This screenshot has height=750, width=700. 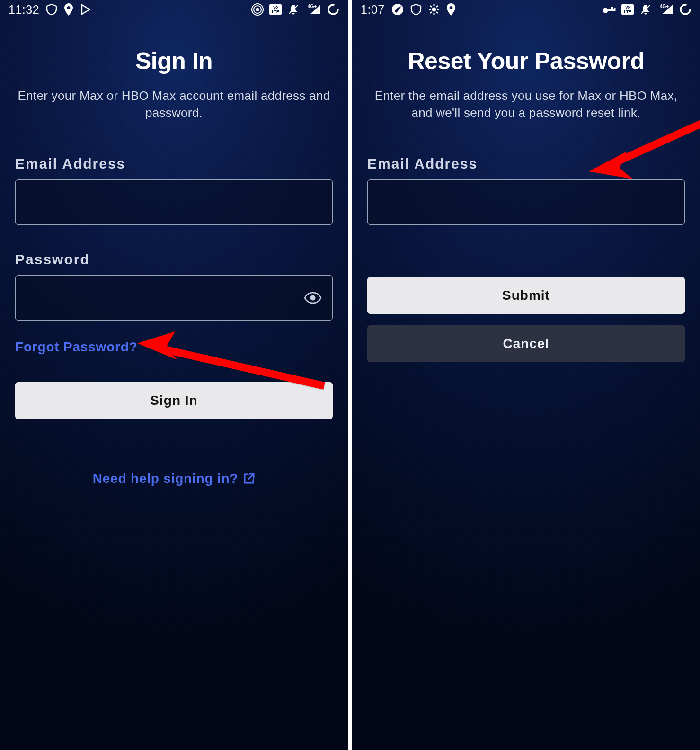 What do you see at coordinates (526, 104) in the screenshot?
I see `page-subtitle: Enter the email address you use for Max …` at bounding box center [526, 104].